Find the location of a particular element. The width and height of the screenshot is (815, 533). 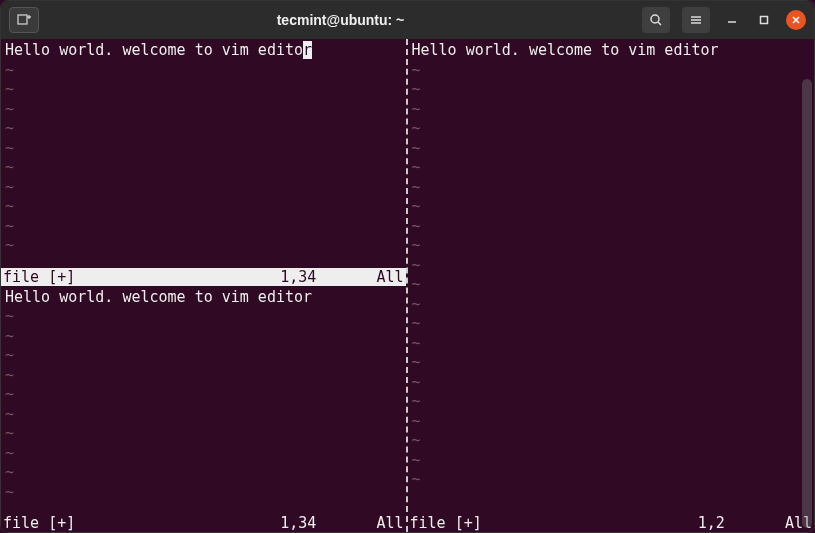

search-icon is located at coordinates (656, 20).